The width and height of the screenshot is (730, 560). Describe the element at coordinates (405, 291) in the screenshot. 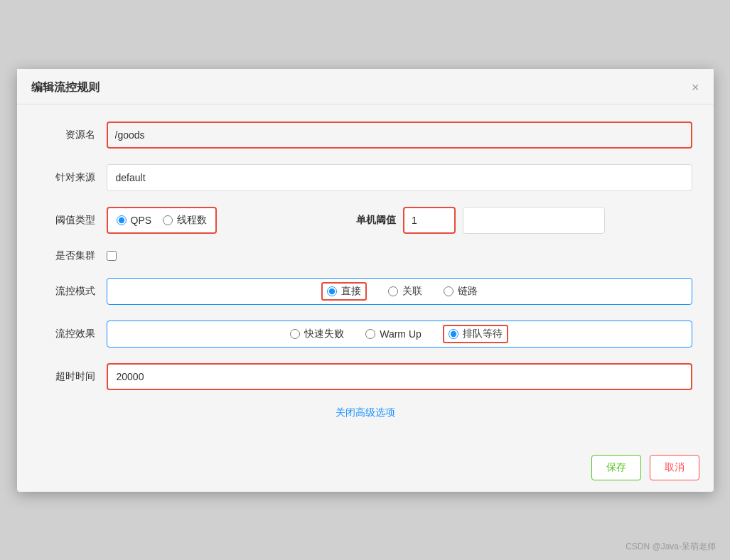

I see `relate-radio-item: 关联` at that location.